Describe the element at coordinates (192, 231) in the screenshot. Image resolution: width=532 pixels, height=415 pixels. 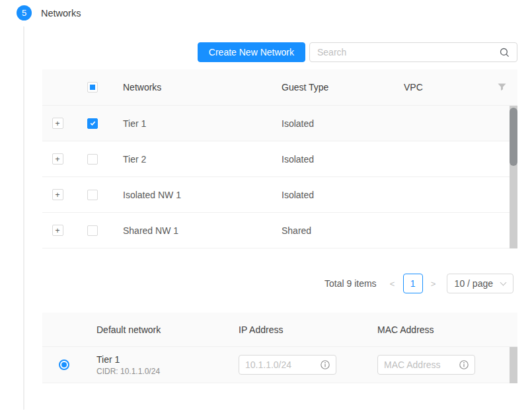
I see `network-name: Shared NW 1` at that location.